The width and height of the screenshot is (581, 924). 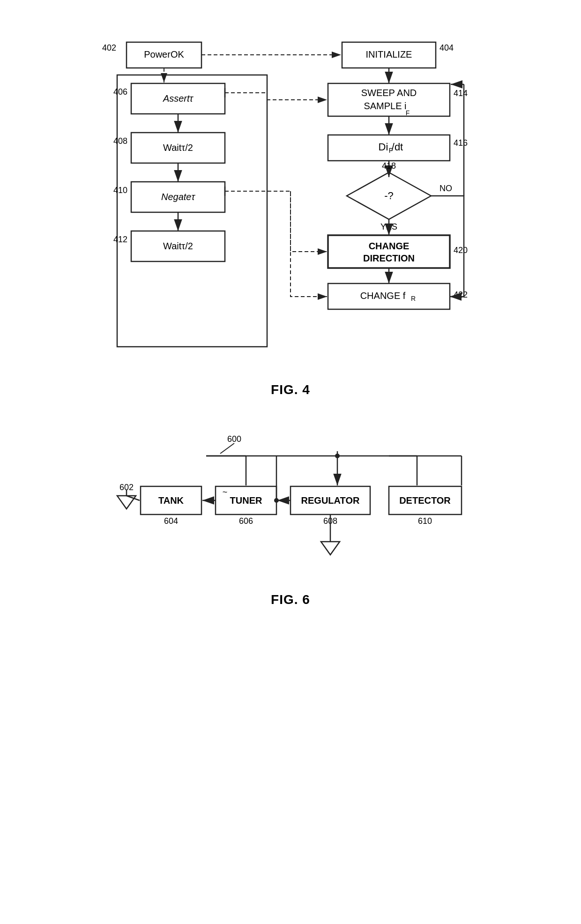 I want to click on svg-text: 610, so click(x=425, y=521).